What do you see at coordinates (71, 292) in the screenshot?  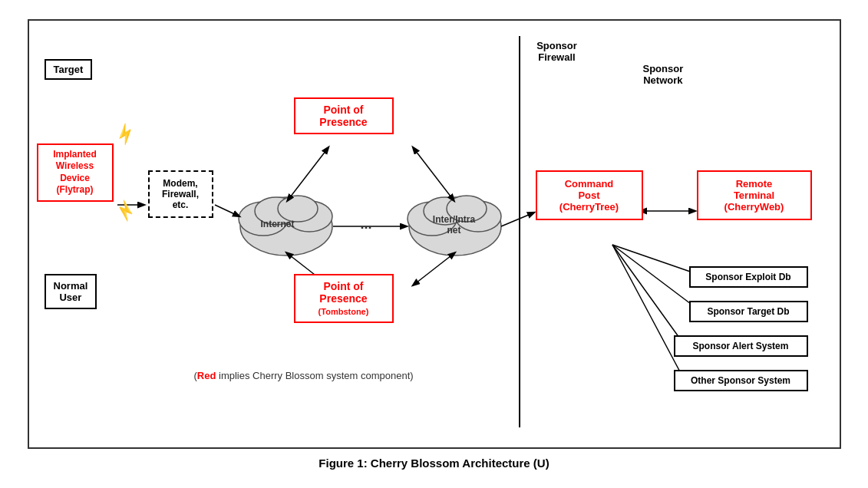 I see `normal-user-box: Normal User` at bounding box center [71, 292].